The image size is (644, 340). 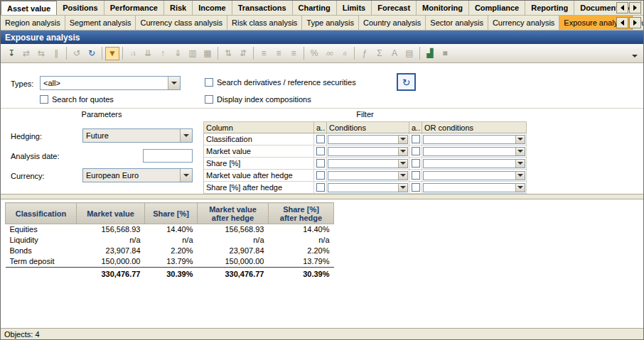 I want to click on tab-compliance: Compliance, so click(x=498, y=8).